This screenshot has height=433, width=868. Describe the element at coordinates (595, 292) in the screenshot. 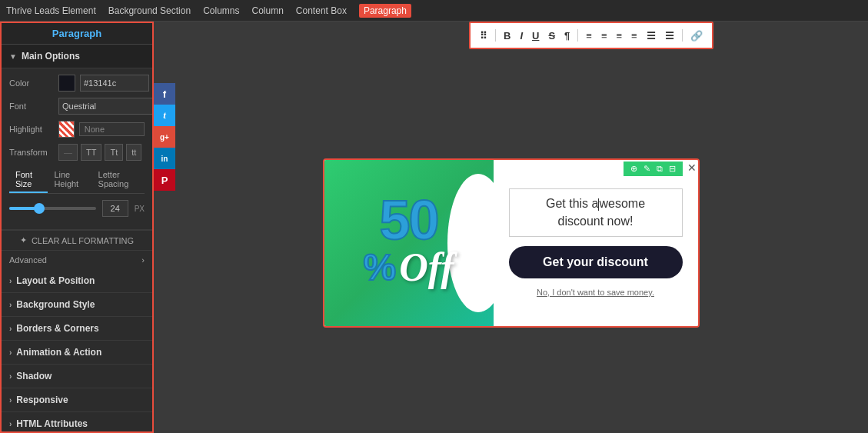

I see `decline-link: No, I don't want to save money.` at that location.